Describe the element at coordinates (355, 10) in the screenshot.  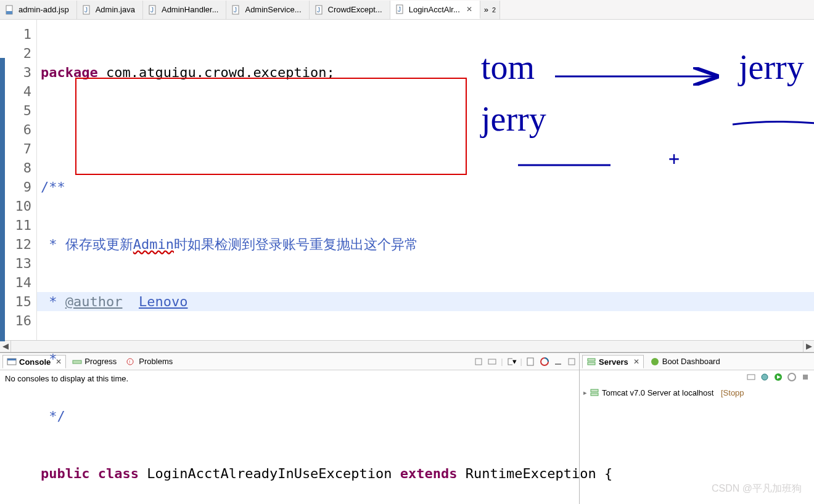
I see `tab-label: CrowdExcept...` at that location.